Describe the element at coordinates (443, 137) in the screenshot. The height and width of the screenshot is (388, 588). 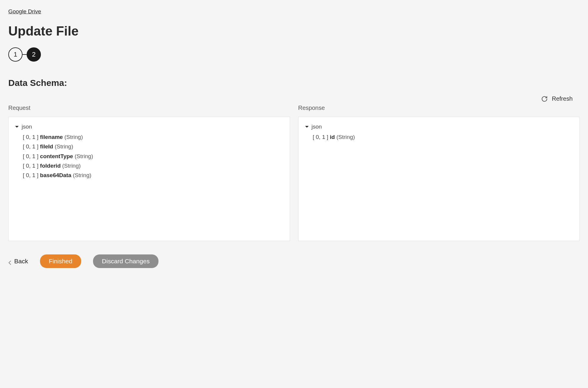
I see `schema-field: [ 0, 1 ] id (String)` at that location.